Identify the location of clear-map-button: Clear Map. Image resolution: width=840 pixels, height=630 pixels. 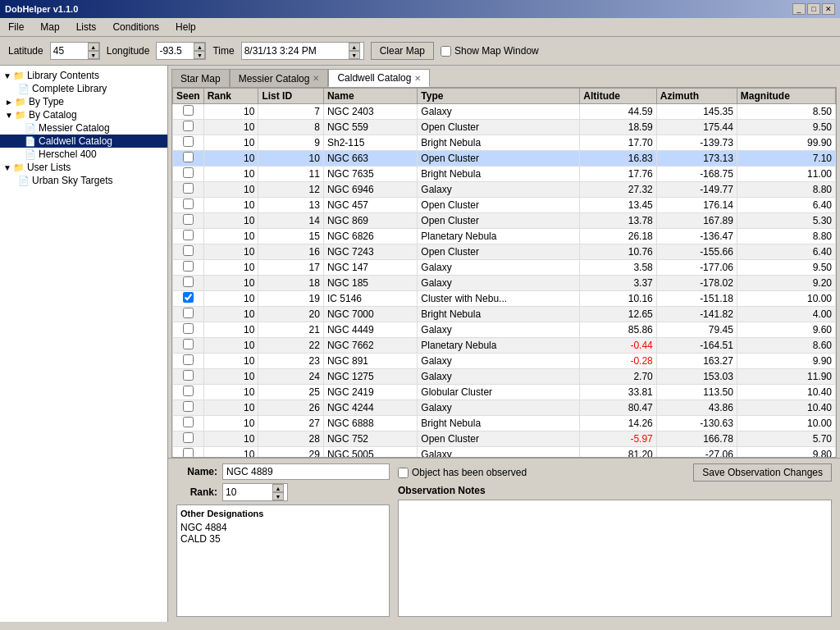
(402, 51).